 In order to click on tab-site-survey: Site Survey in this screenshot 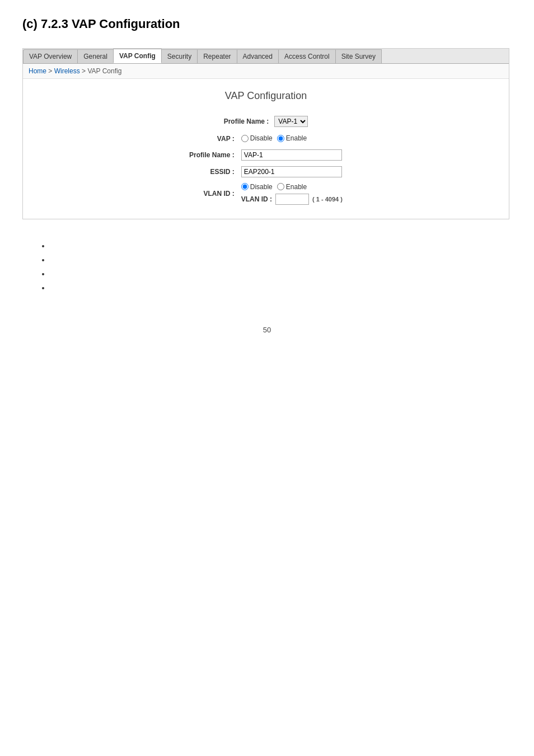, I will do `click(358, 56)`.